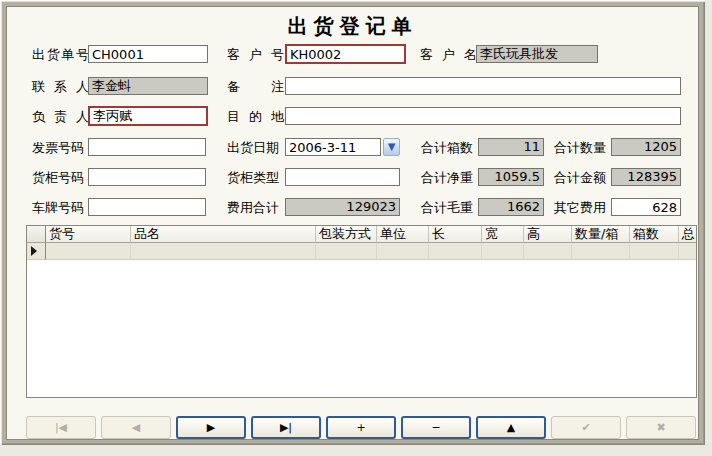 The height and width of the screenshot is (456, 712). I want to click on other-expense-label: 其它费用, so click(580, 208).